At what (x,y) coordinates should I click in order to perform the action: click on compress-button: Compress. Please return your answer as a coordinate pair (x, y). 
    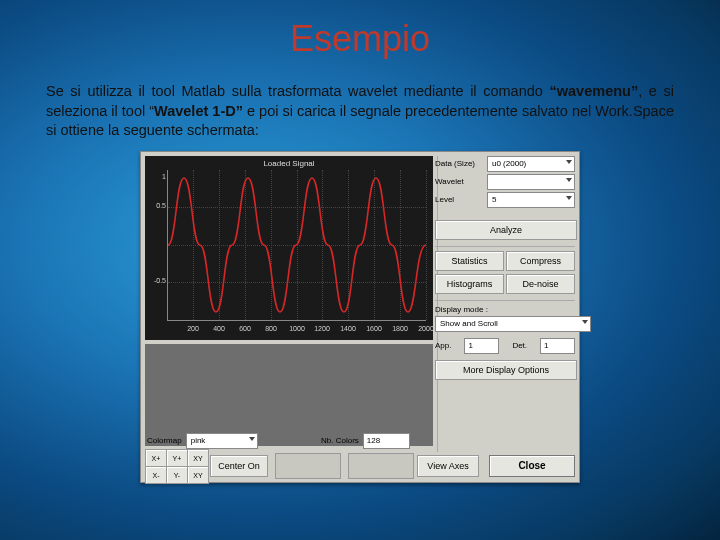
    Looking at the image, I should click on (540, 261).